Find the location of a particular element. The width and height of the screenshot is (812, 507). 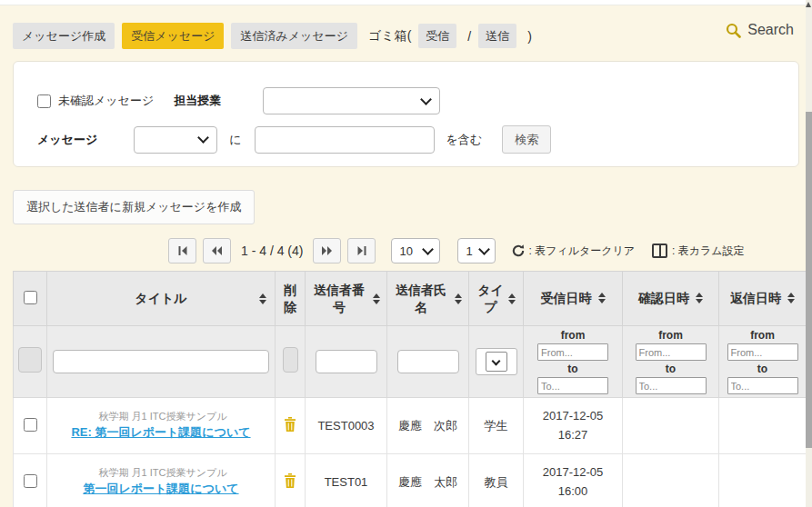

scrollbar-thumb is located at coordinates (809, 280).